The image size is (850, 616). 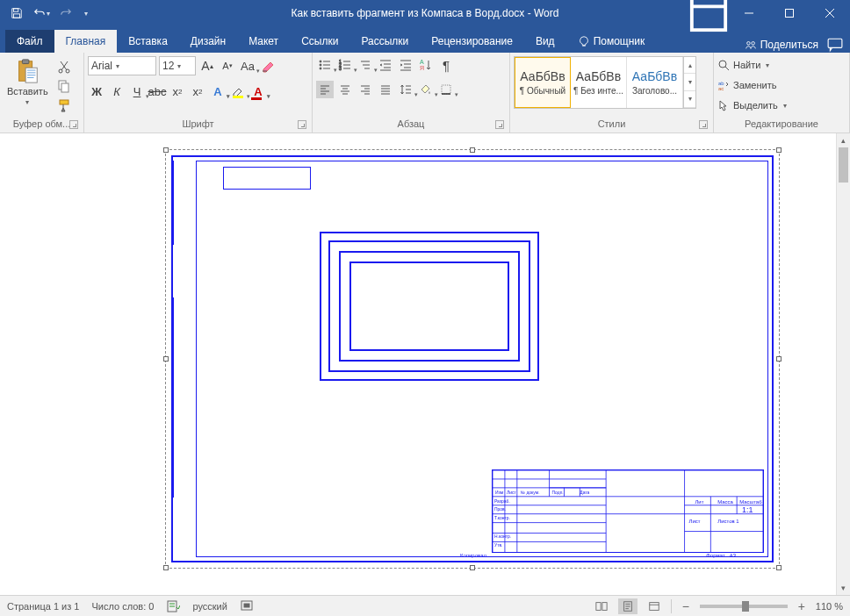 What do you see at coordinates (749, 13) in the screenshot?
I see `minimize-button` at bounding box center [749, 13].